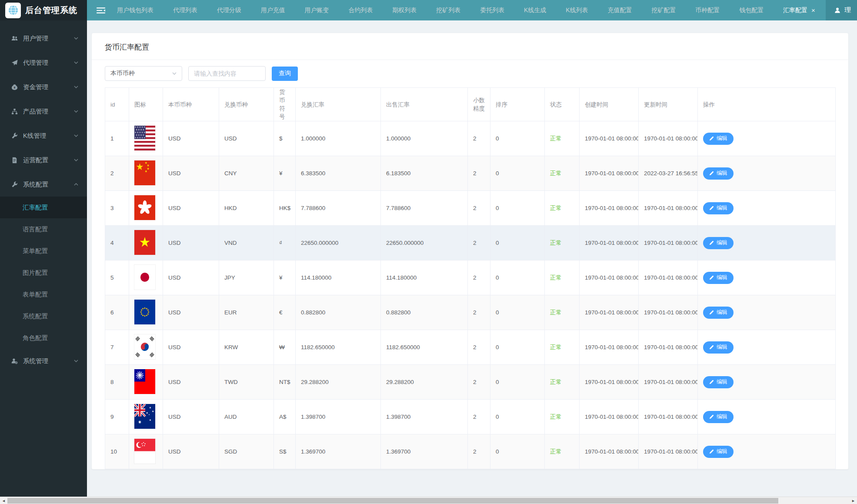 Image resolution: width=857 pixels, height=504 pixels. What do you see at coordinates (43, 207) in the screenshot?
I see `sidebar-subitem: 汇率配置` at bounding box center [43, 207].